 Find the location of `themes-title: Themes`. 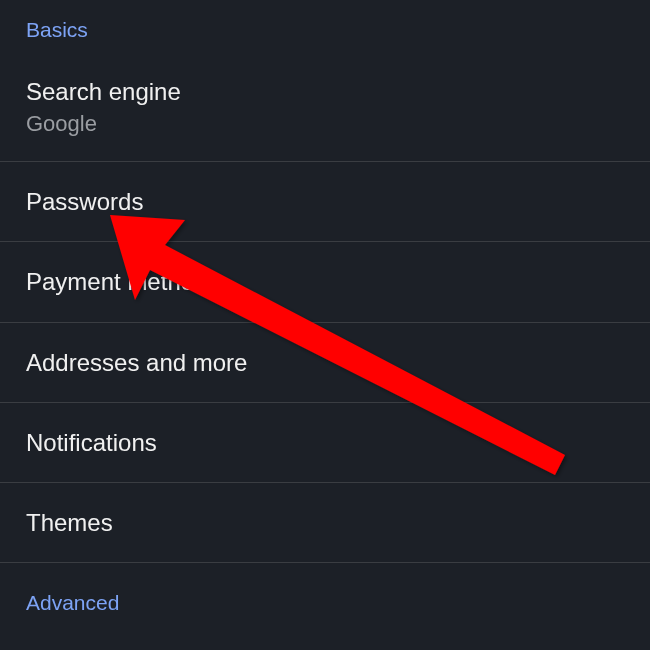

themes-title: Themes is located at coordinates (325, 522).